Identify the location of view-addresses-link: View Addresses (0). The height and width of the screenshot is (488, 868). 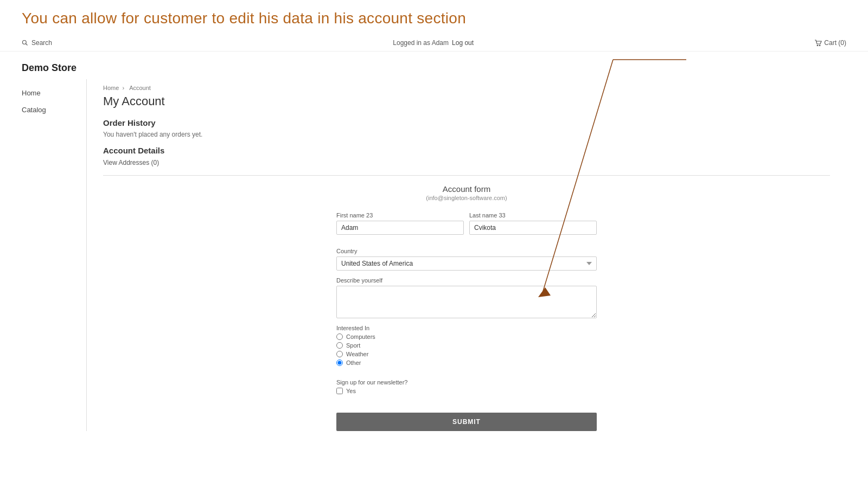
(131, 163).